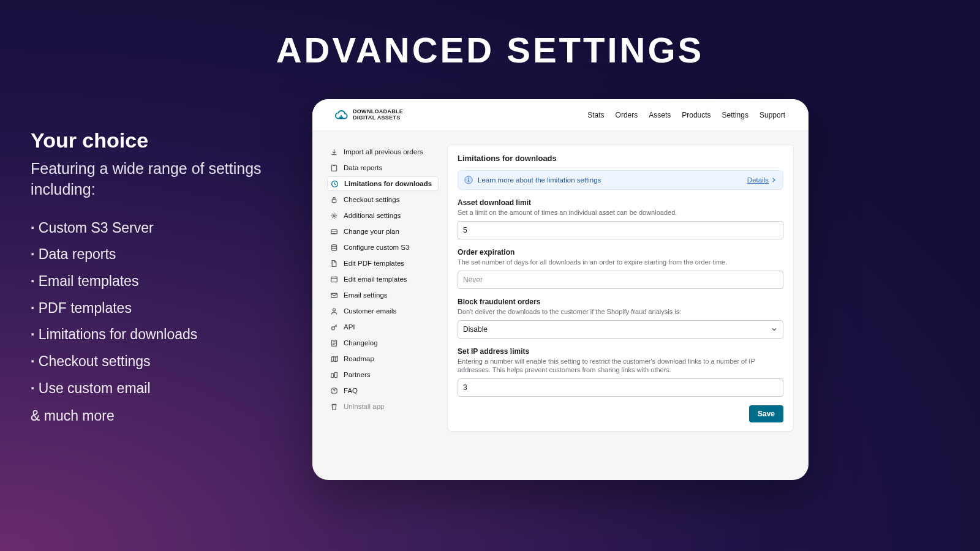  Describe the element at coordinates (383, 307) in the screenshot. I see `settings-sidebar: Import all previous ordersData reportsLi…` at that location.